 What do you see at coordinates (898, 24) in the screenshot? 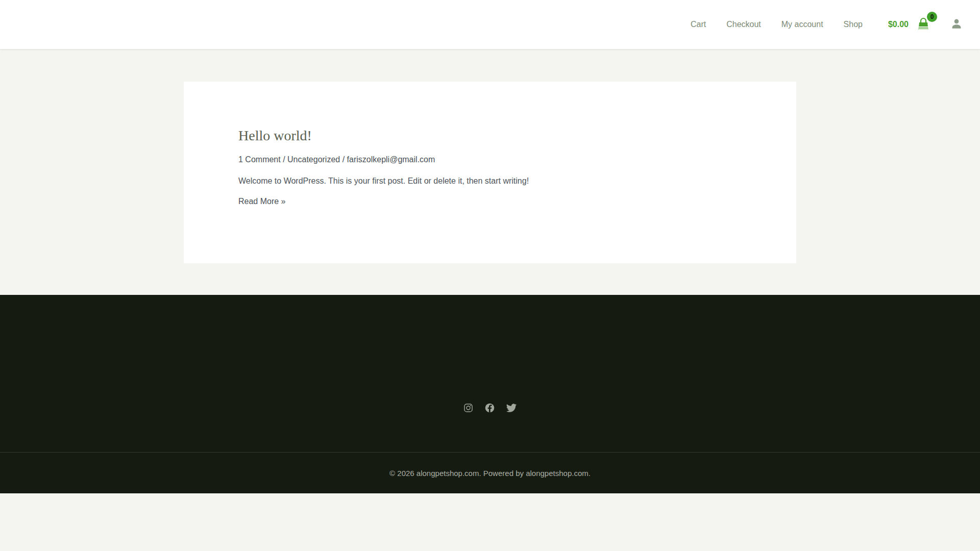
I see `cart-total: $0.00` at bounding box center [898, 24].